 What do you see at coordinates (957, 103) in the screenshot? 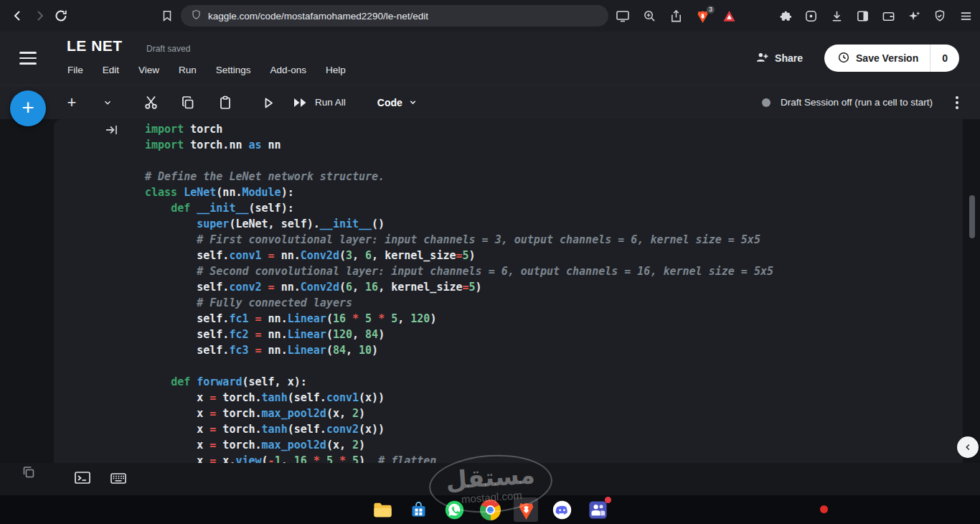
I see `session-kebab-icon` at bounding box center [957, 103].